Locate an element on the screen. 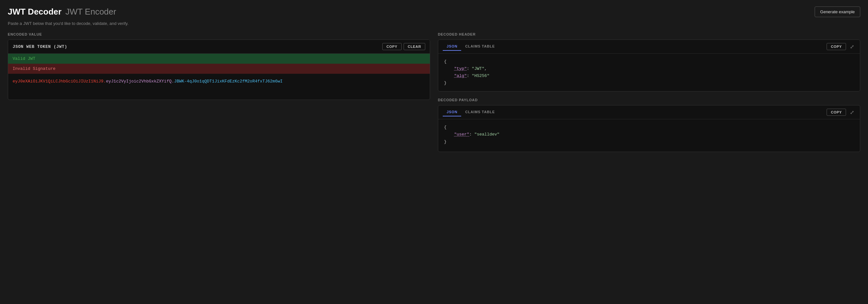 This screenshot has height=304, width=868. encoded-clear-button: CLEAR is located at coordinates (414, 47).